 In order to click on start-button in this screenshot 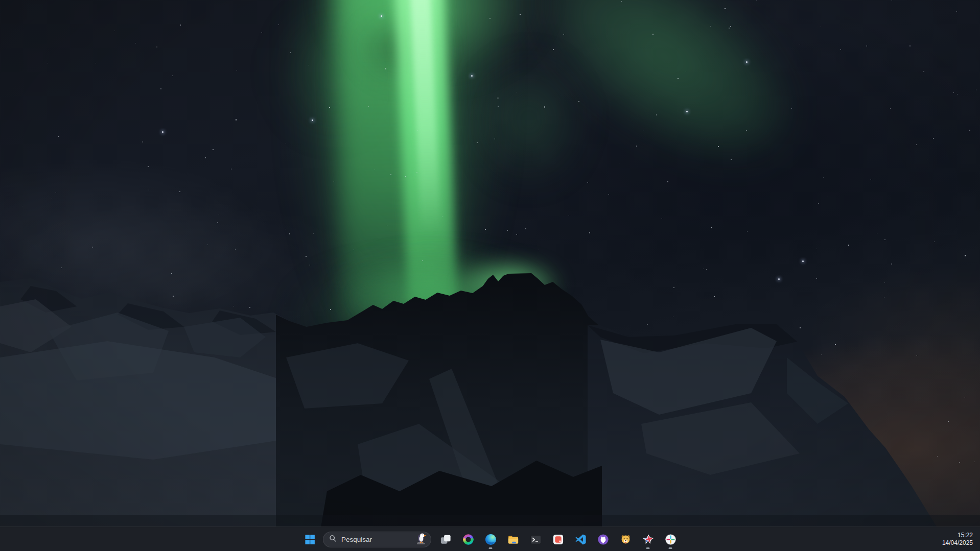, I will do `click(310, 539)`.